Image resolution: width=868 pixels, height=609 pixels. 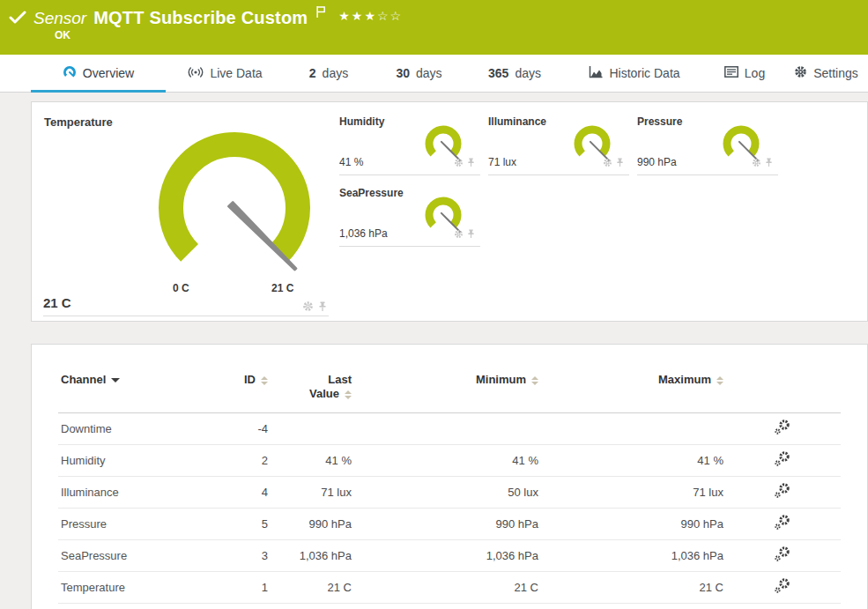 I want to click on cell-channel: Illuminance, so click(x=142, y=493).